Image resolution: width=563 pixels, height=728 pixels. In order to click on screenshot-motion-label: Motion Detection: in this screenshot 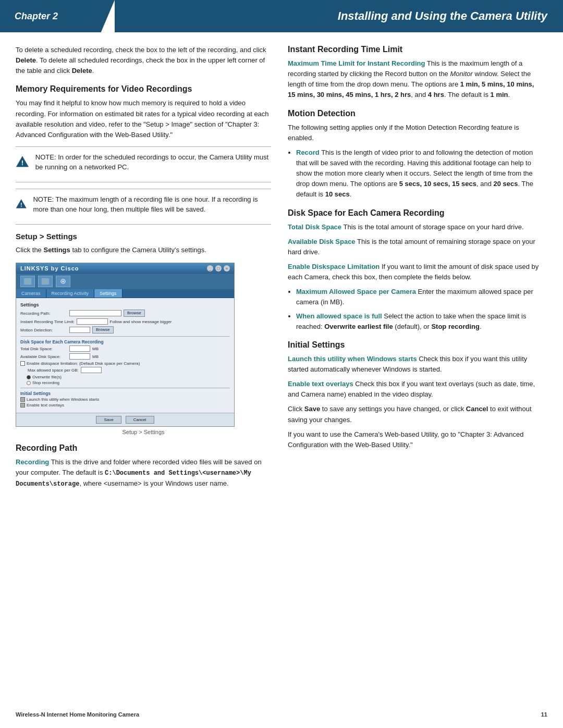, I will do `click(44, 330)`.